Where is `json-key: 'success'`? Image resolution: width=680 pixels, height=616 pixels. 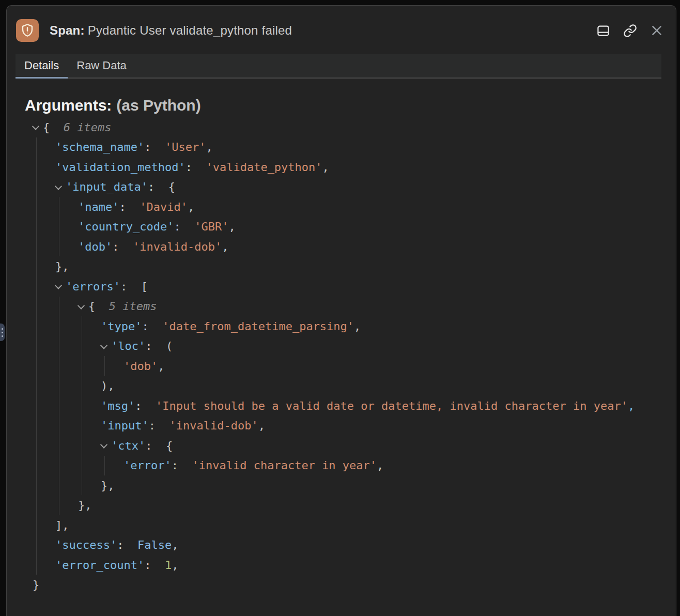
json-key: 'success' is located at coordinates (86, 545).